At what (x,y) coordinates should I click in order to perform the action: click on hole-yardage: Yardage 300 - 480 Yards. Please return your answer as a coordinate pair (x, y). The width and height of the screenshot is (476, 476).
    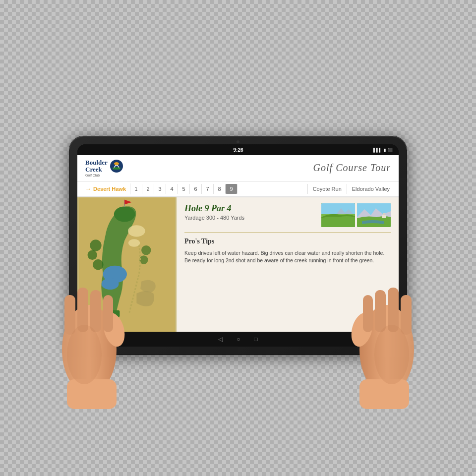
    Looking at the image, I should click on (214, 218).